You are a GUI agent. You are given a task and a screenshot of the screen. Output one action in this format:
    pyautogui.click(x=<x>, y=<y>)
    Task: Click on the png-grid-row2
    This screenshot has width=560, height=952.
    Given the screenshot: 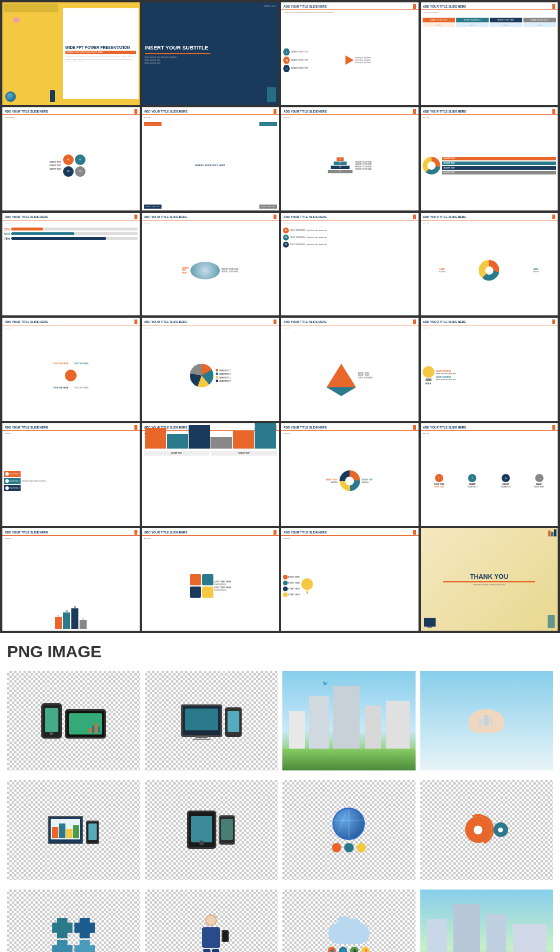 What is the action you would take?
    pyautogui.click(x=280, y=830)
    